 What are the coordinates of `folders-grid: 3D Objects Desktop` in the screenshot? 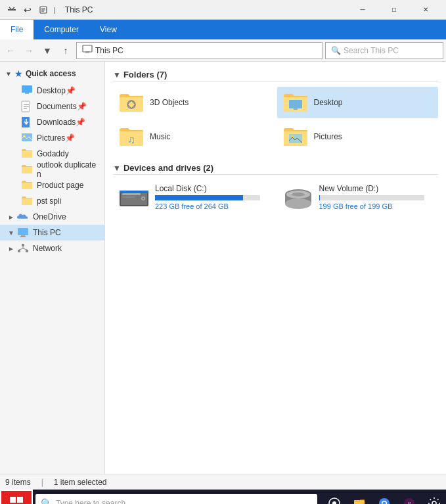 It's located at (276, 120).